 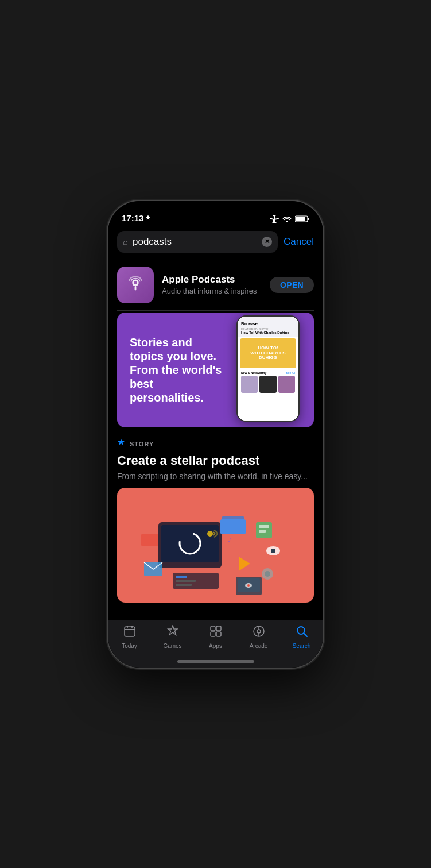 I want to click on status-time: 17:13, so click(x=137, y=218).